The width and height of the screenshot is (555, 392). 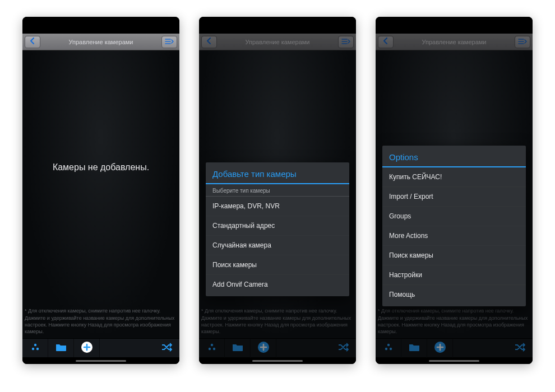 I want to click on options-item-groups: Groups, so click(x=454, y=216).